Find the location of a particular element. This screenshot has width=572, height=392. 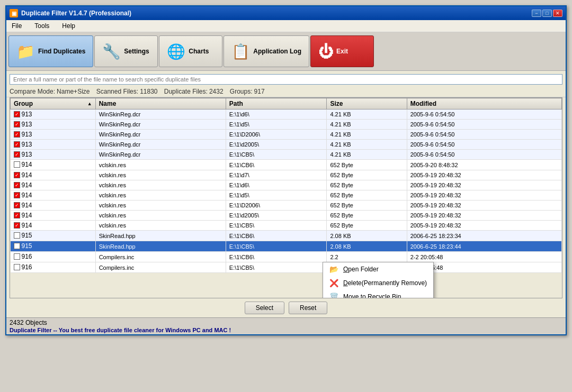

menu-tools: Tools is located at coordinates (42, 26).